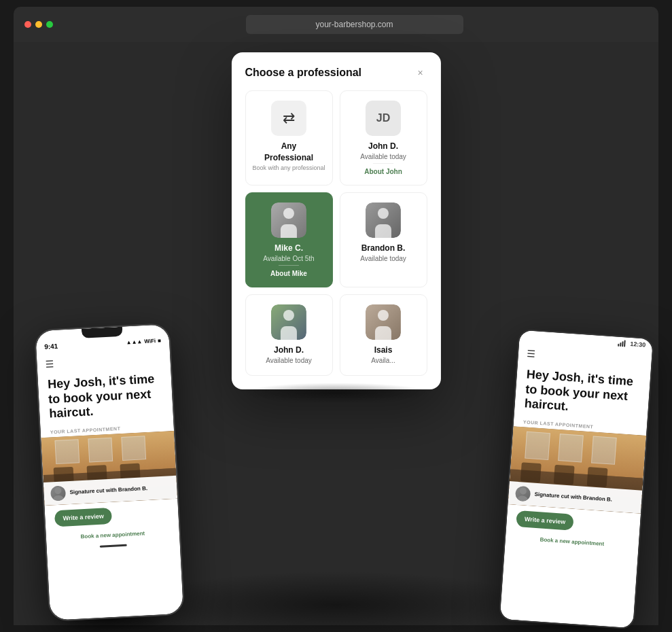  I want to click on pro-name-mike-c: Mike C., so click(288, 248).